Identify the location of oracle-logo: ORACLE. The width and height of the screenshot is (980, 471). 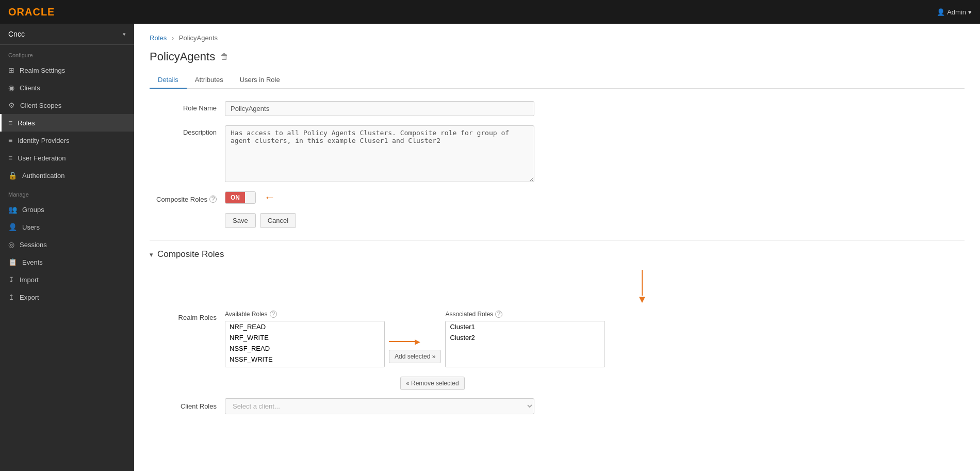
(31, 12).